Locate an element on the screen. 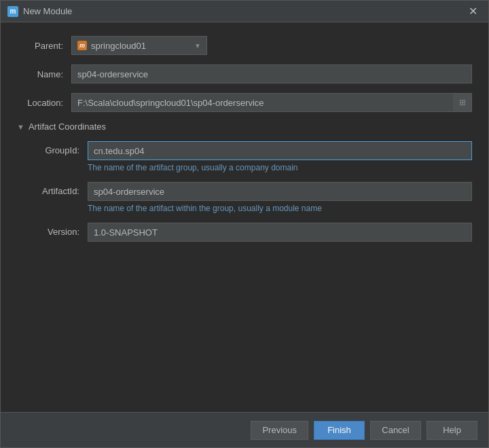 This screenshot has width=489, height=448. parent-value: springcloud01 is located at coordinates (118, 46).